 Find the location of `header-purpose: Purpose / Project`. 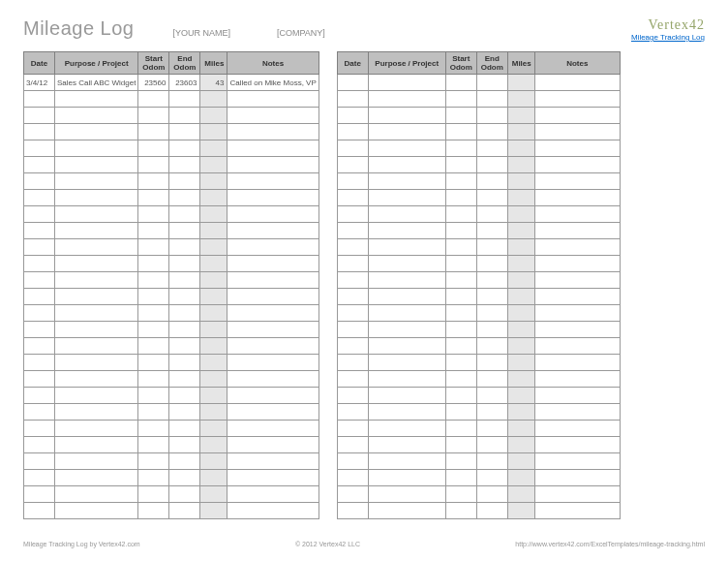

header-purpose: Purpose / Project is located at coordinates (407, 64).